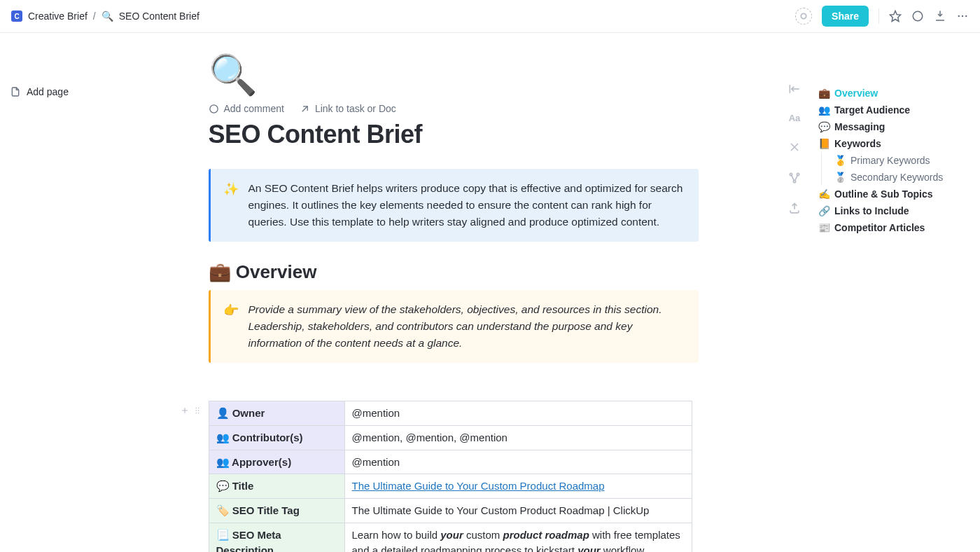 The image size is (980, 552). Describe the element at coordinates (454, 134) in the screenshot. I see `page-title: SEO Content Brief` at that location.